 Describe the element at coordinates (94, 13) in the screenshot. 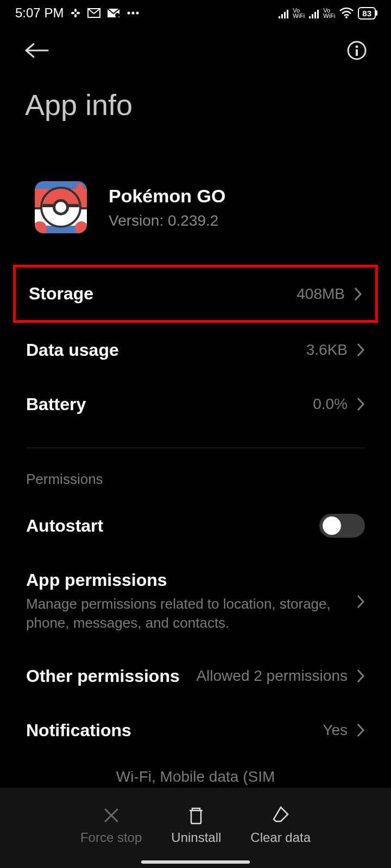

I see `gmail-icon` at that location.